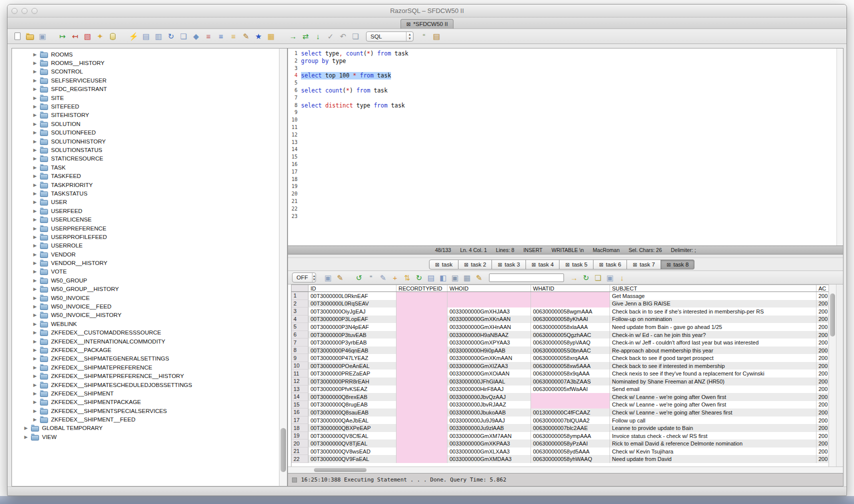 Image resolution: width=854 pixels, height=504 pixels. Describe the element at coordinates (352, 390) in the screenshot. I see `table-cell: 00T3000000PfvKSEAZ` at that location.